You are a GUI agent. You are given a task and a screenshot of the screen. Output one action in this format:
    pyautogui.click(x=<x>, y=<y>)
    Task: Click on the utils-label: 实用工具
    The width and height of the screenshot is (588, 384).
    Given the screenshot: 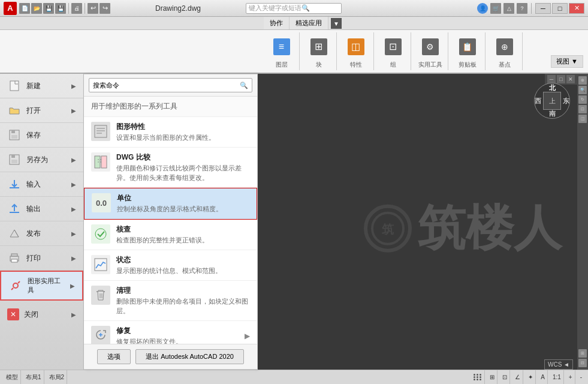 What is the action you would take?
    pyautogui.click(x=430, y=65)
    